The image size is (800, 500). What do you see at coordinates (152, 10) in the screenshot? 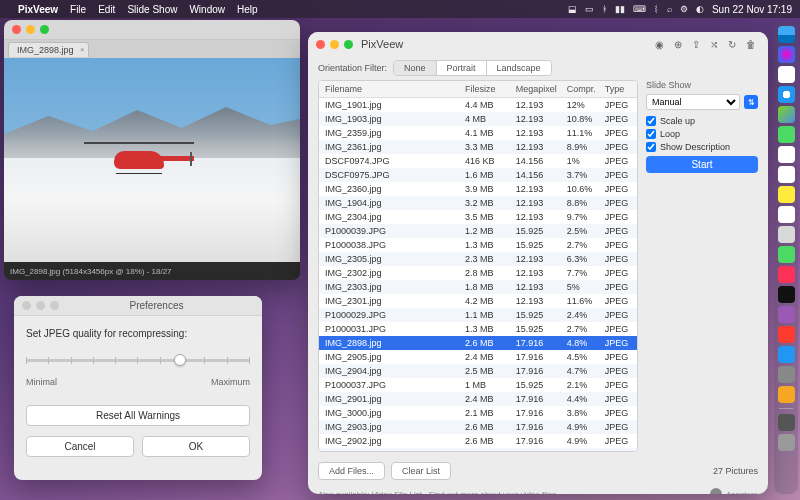
I see `menu-slideshow: Slide Show` at bounding box center [152, 10].